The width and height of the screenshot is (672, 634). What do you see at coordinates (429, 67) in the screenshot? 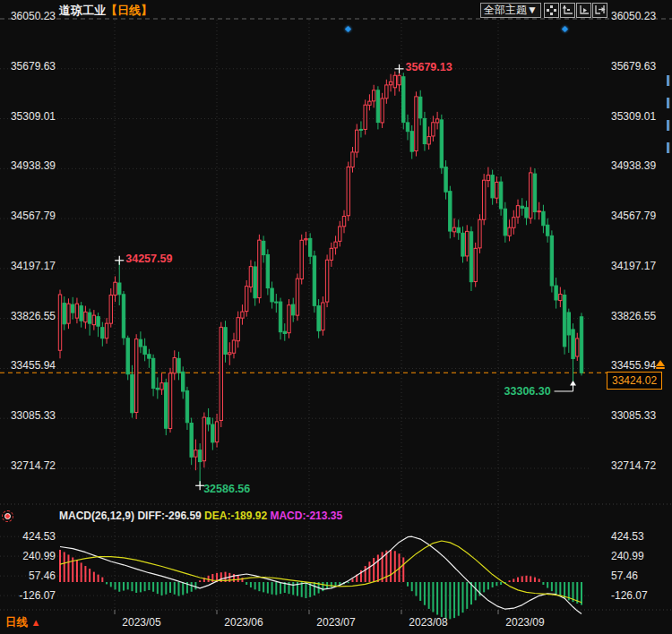
I see `annotation-peak-high: 35679.13` at bounding box center [429, 67].